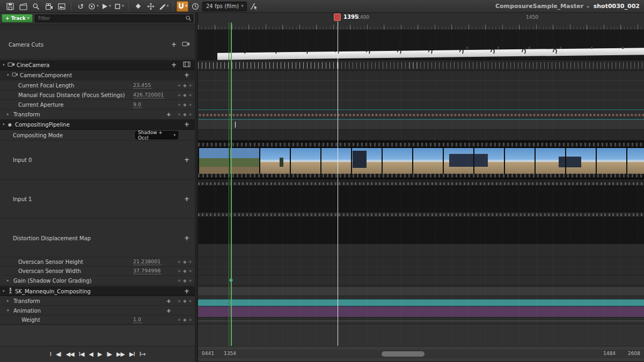 Image resolution: width=644 pixels, height=362 pixels. I want to click on range-start-inner: 1354, so click(230, 353).